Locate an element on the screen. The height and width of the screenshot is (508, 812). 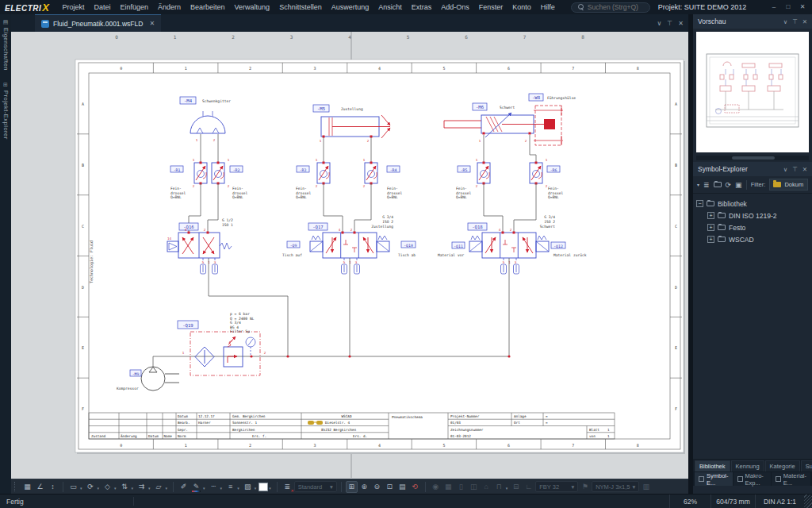
new-folder-icon is located at coordinates (718, 184).